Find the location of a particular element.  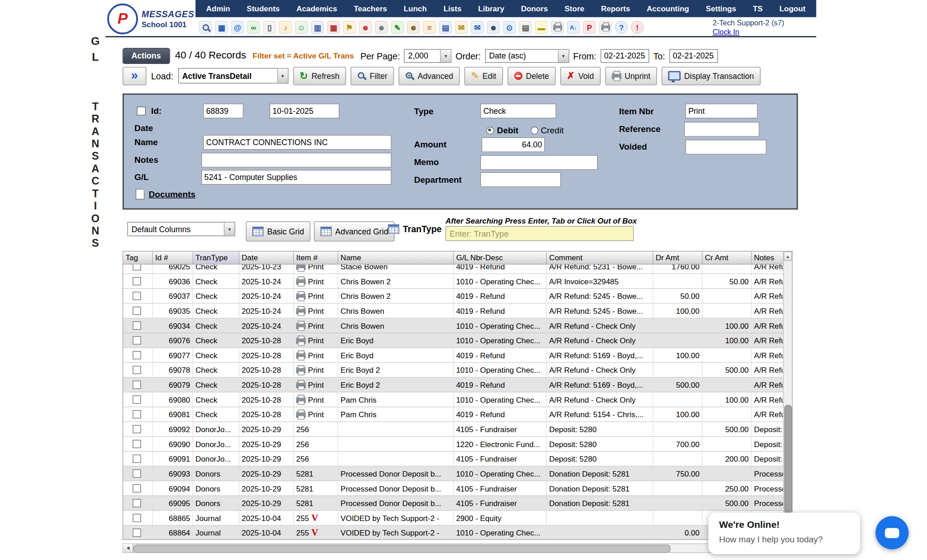

nav-item-lunch: Lunch is located at coordinates (416, 9).